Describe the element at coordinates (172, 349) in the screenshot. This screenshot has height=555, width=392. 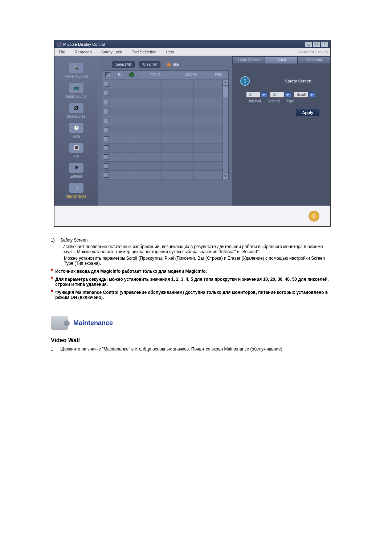
I see `list-text-1: Щелкните на значке "Maintenance" в столб…` at that location.